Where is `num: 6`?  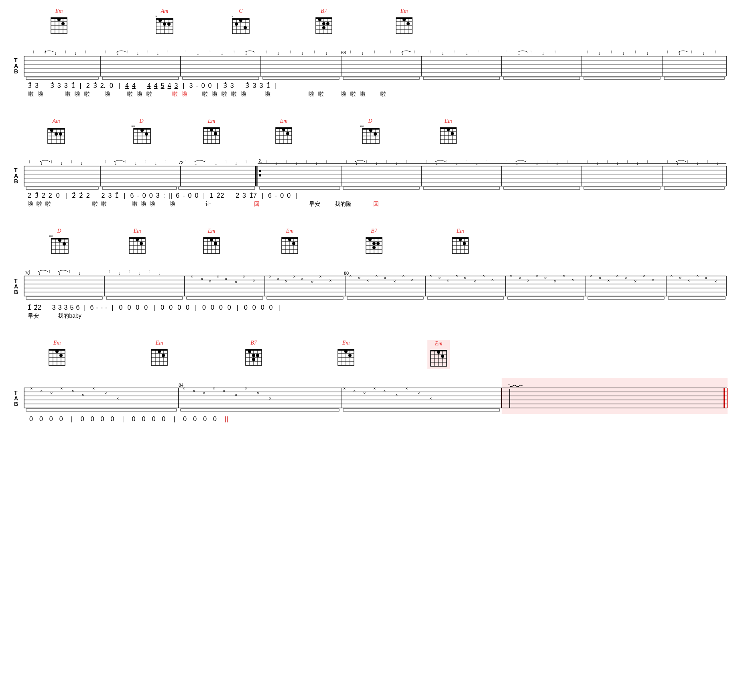 num: 6 is located at coordinates (91, 308).